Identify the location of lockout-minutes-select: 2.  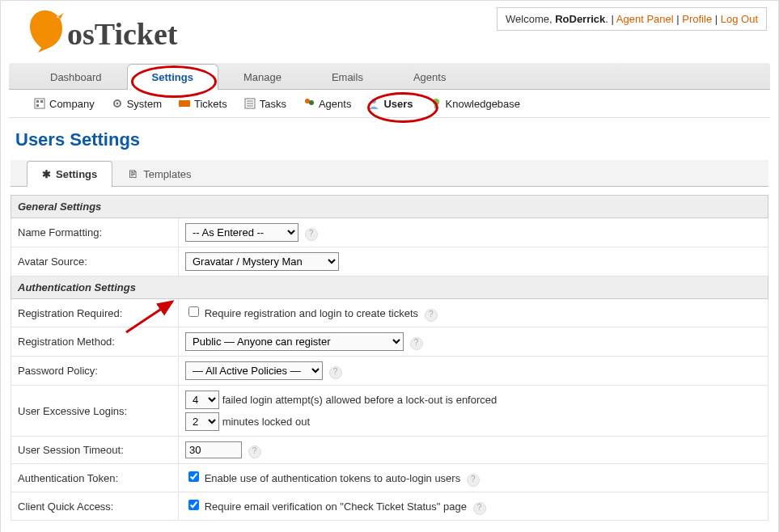
(202, 422).